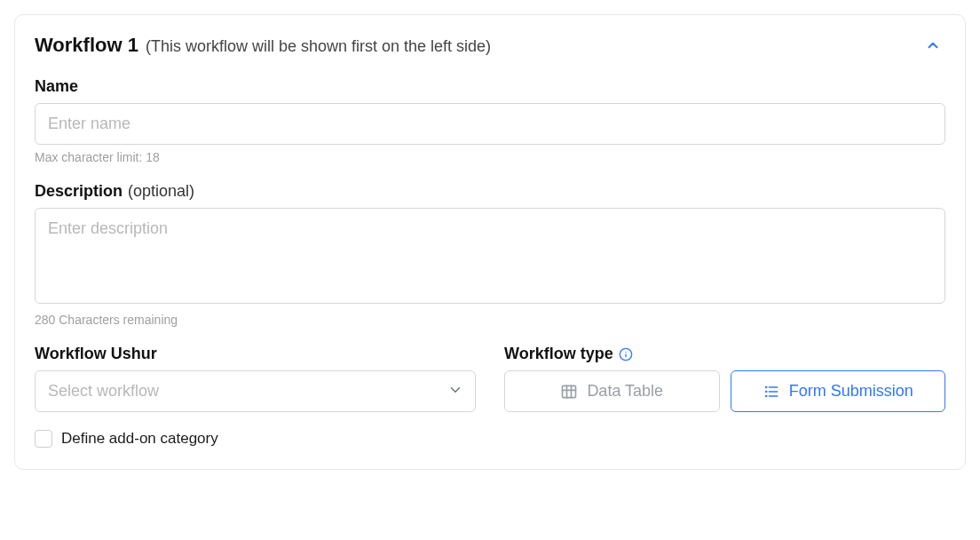  What do you see at coordinates (318, 46) in the screenshot?
I see `section-subtitle: (This workflow will be shown first on th…` at bounding box center [318, 46].